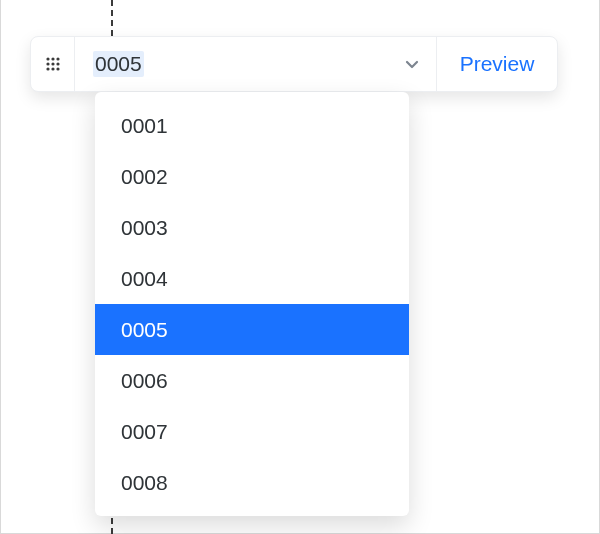  Describe the element at coordinates (144, 330) in the screenshot. I see `option-label: 0005` at that location.